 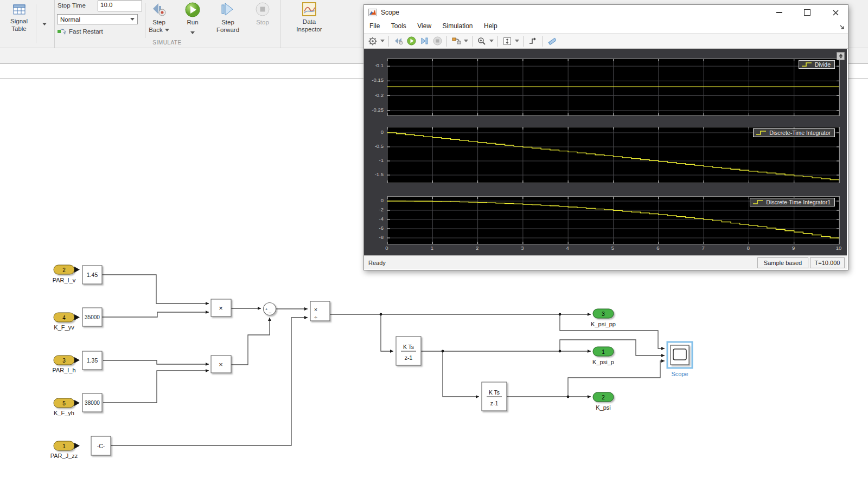 What do you see at coordinates (374, 80) in the screenshot?
I see `y-tick-label: -0.15` at bounding box center [374, 80].